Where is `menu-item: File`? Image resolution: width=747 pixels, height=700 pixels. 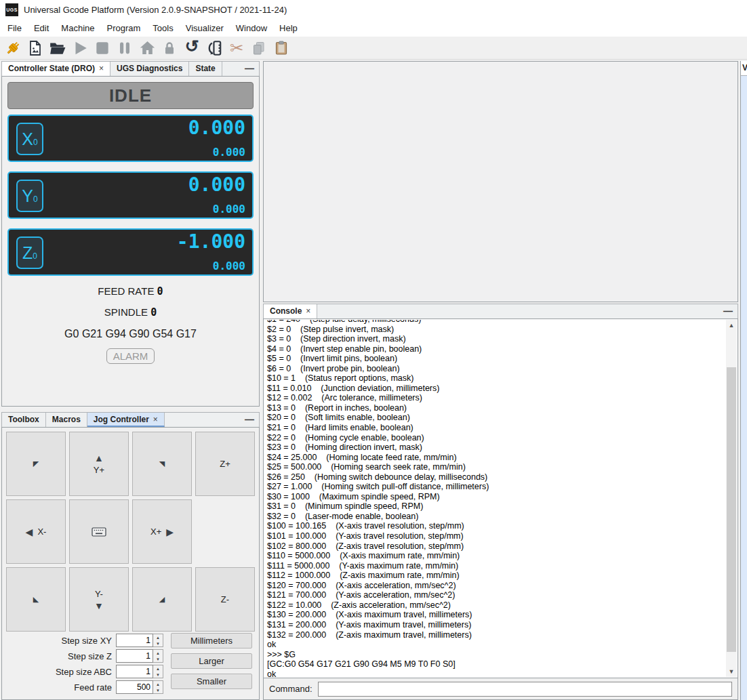 menu-item: File is located at coordinates (15, 28).